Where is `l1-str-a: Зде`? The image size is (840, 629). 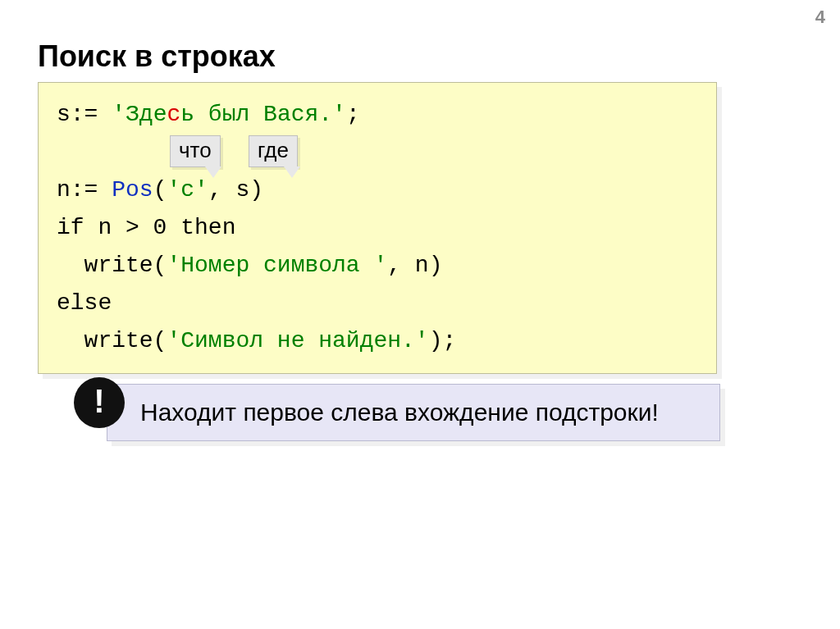 l1-str-a: Зде is located at coordinates (146, 115).